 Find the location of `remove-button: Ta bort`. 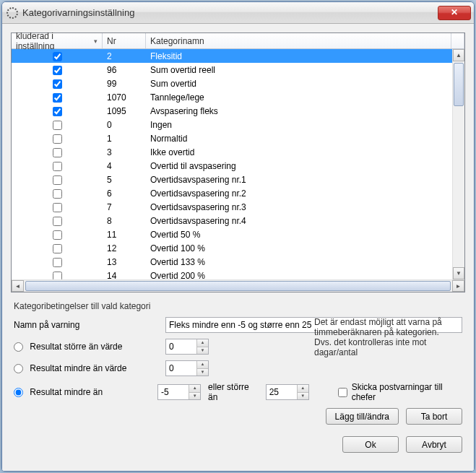

remove-button: Ta bort is located at coordinates (434, 416).